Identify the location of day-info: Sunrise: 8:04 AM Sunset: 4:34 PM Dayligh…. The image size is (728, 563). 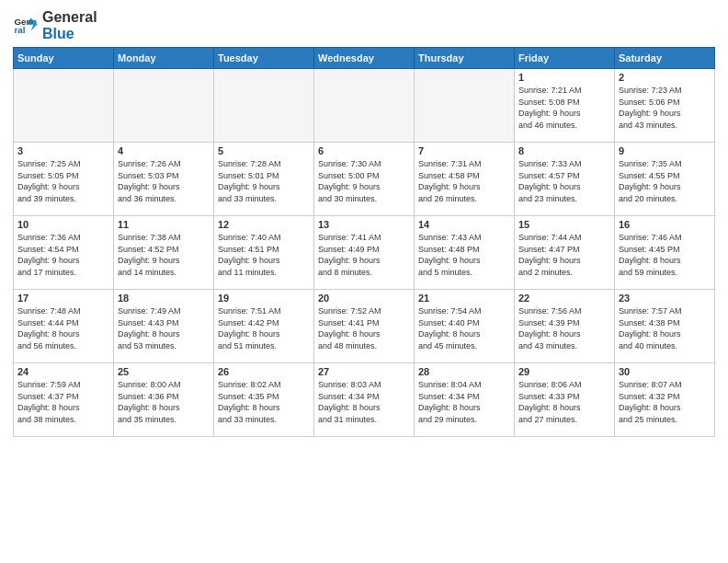
(464, 402).